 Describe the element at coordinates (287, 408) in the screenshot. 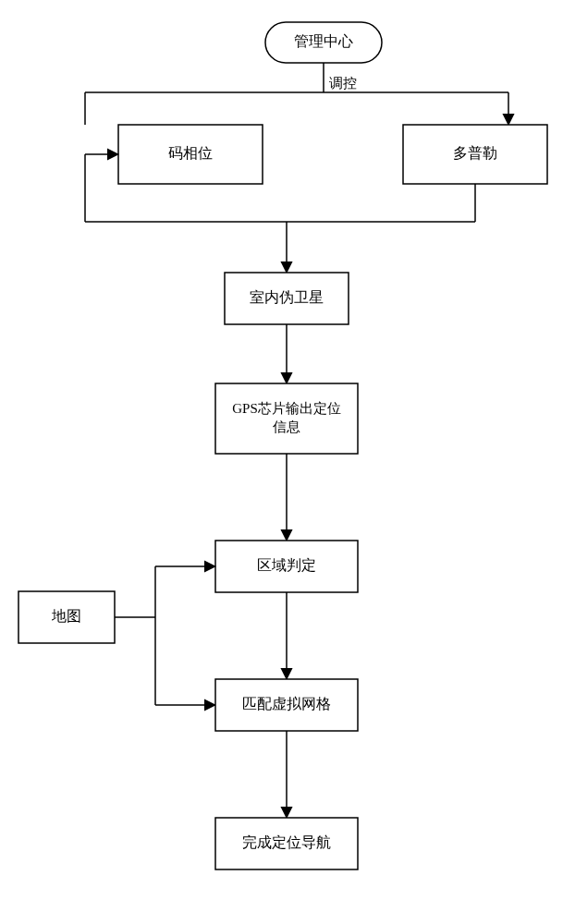

I see `label-gps-output-l1: GPS芯片输出定位` at that location.